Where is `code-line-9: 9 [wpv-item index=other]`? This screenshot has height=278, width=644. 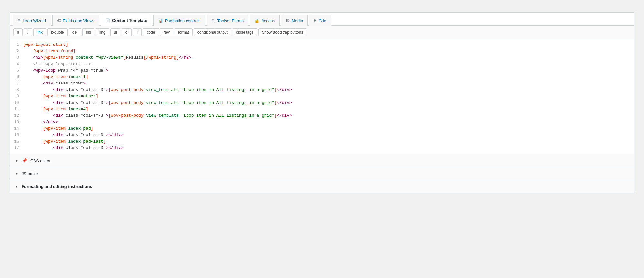
code-line-9: 9 [wpv-item index=other] is located at coordinates (322, 96).